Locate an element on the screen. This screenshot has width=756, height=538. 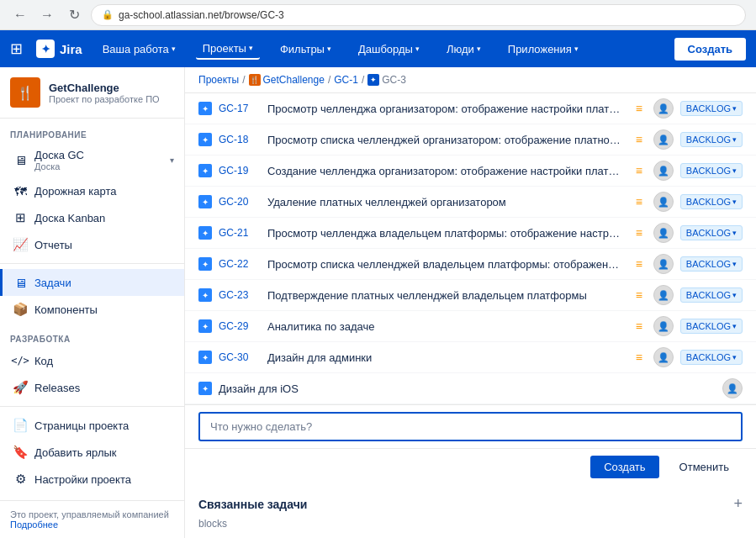
reports-icon: 📈 is located at coordinates (20, 245).